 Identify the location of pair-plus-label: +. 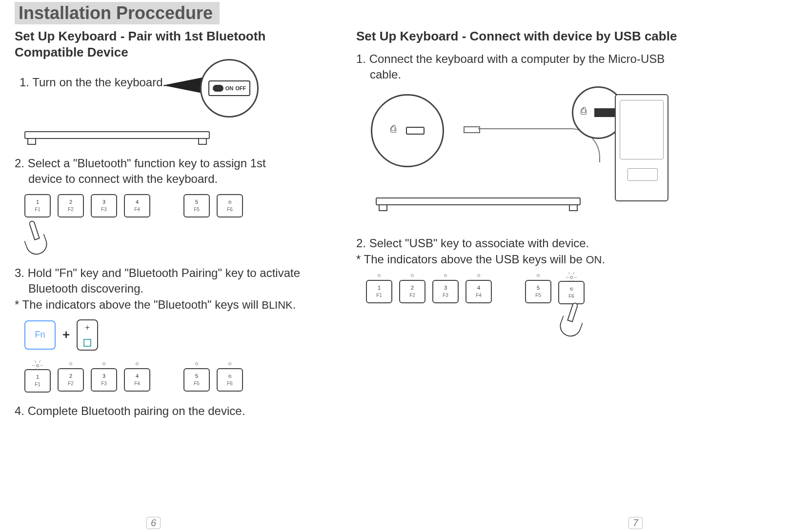
(88, 328).